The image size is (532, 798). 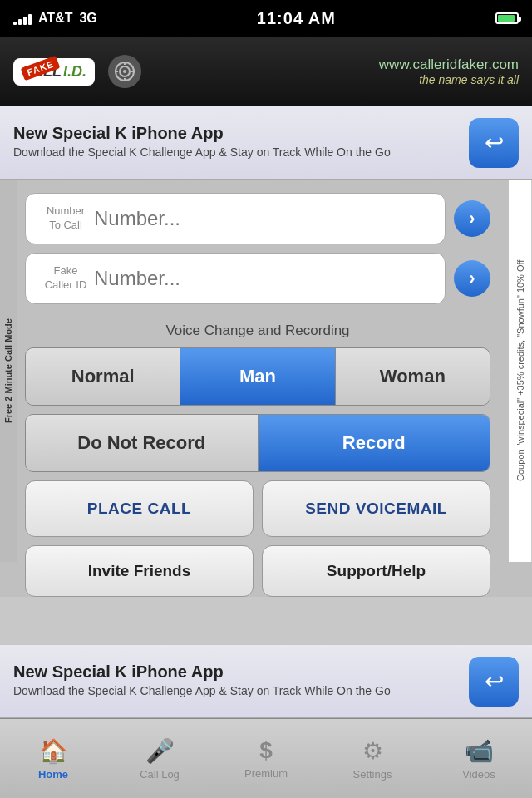 I want to click on voice-normal-button: Normal, so click(x=103, y=377).